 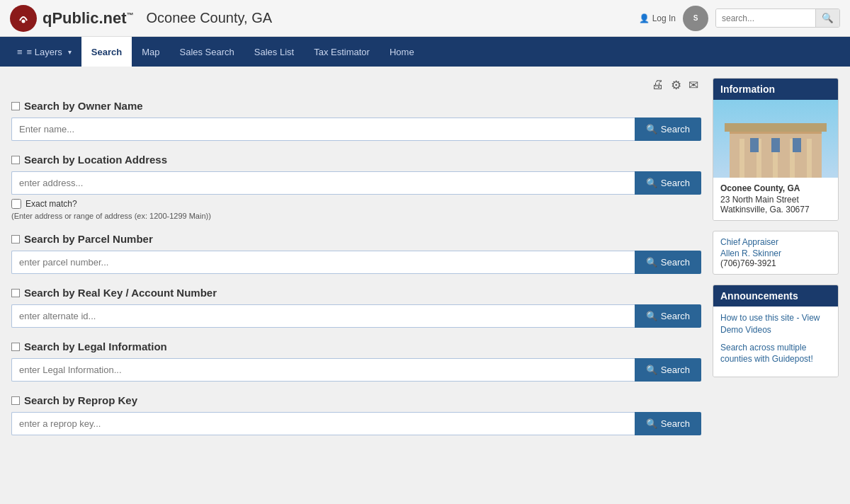 What do you see at coordinates (356, 160) in the screenshot?
I see `location-address-header: Search by Location Address` at bounding box center [356, 160].